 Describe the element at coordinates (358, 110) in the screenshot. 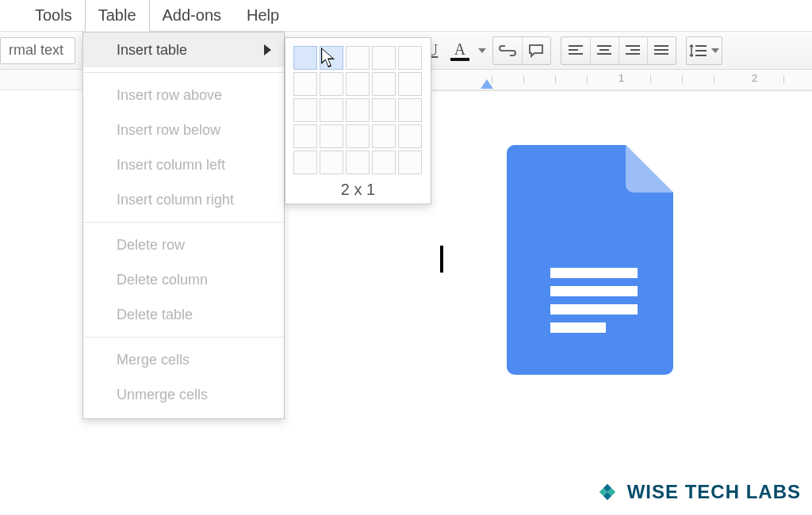

I see `table-size-grid` at that location.